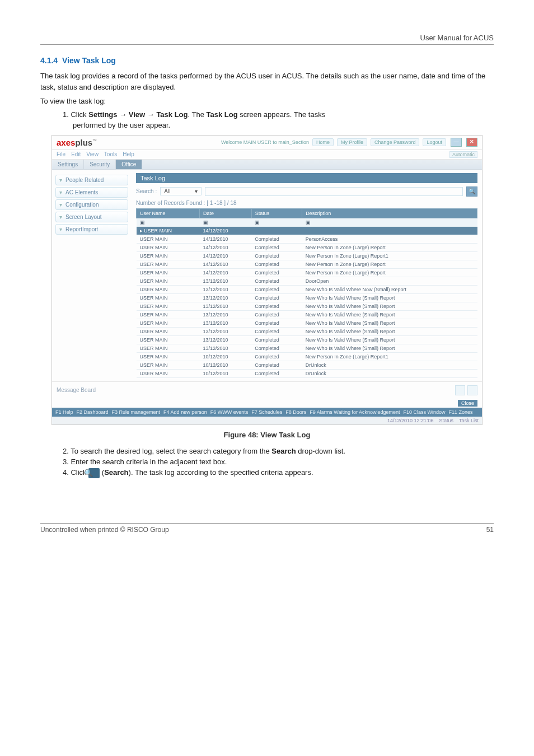 Image resolution: width=534 pixels, height=756 pixels. Describe the element at coordinates (68, 165) in the screenshot. I see `tab-settings: Settings` at that location.